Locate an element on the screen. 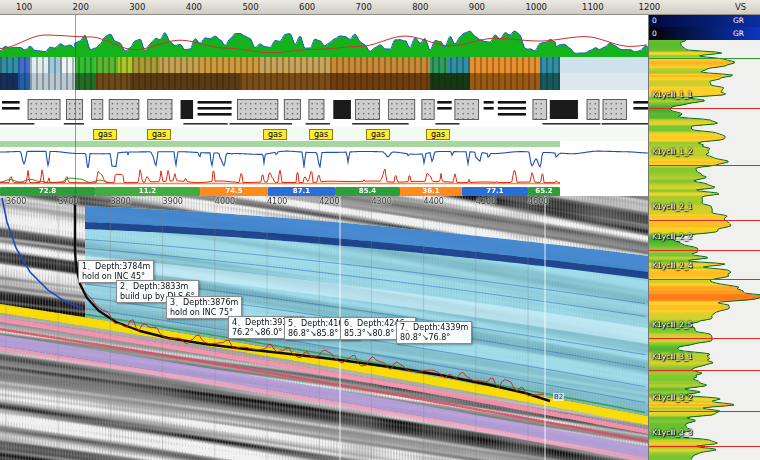  callout-depth-text: 3、Depth:3876m is located at coordinates (204, 303).